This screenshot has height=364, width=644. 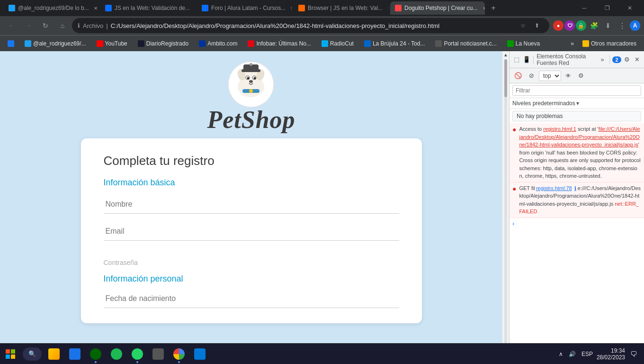 What do you see at coordinates (581, 26) in the screenshot?
I see `ext-icon-3: 🔒` at bounding box center [581, 26].